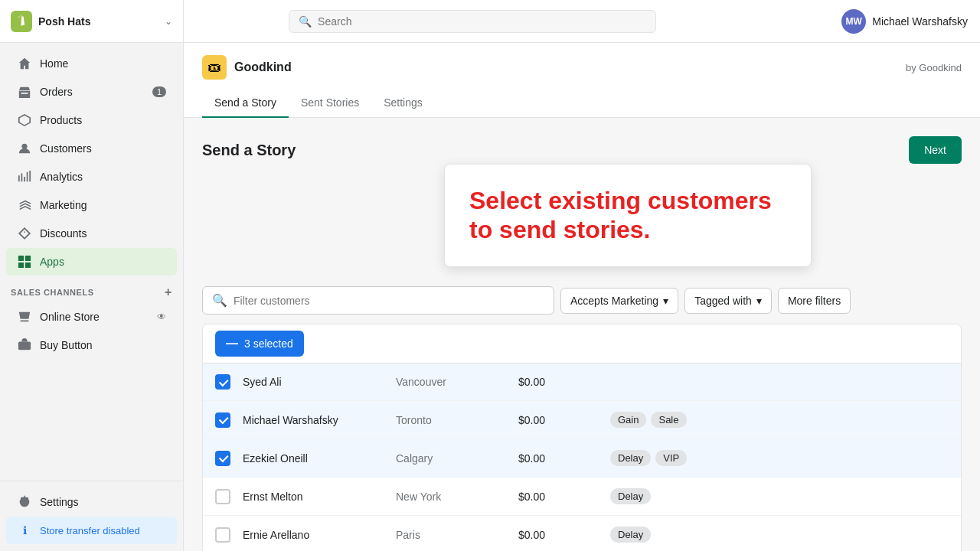  Describe the element at coordinates (92, 530) in the screenshot. I see `sidebar-item-store-transfer: ℹ Store transfer disabled` at that location.